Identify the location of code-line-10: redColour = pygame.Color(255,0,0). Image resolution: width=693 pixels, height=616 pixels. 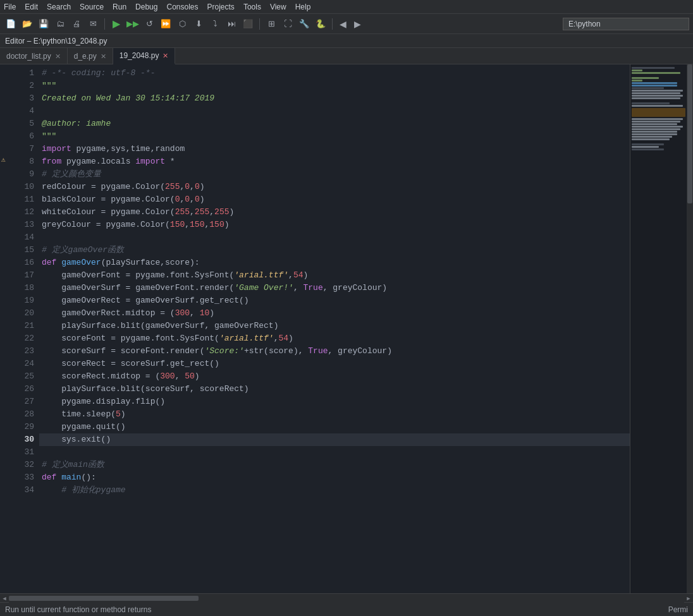
(334, 187).